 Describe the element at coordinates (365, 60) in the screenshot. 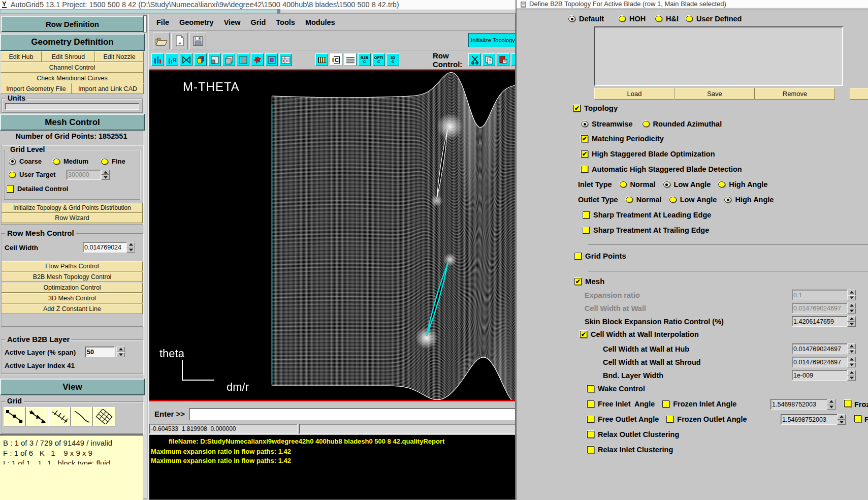

I see `b2b-control-icon: B2BC` at that location.